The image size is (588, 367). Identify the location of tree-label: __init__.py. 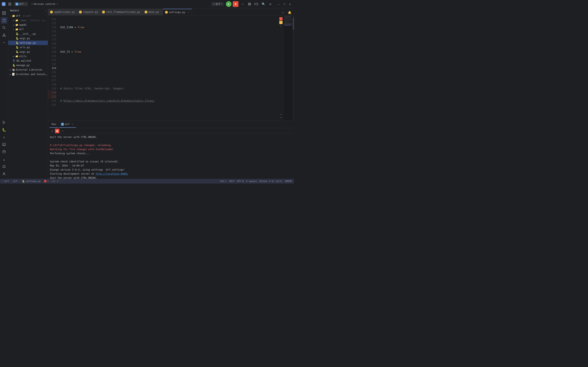
(28, 34).